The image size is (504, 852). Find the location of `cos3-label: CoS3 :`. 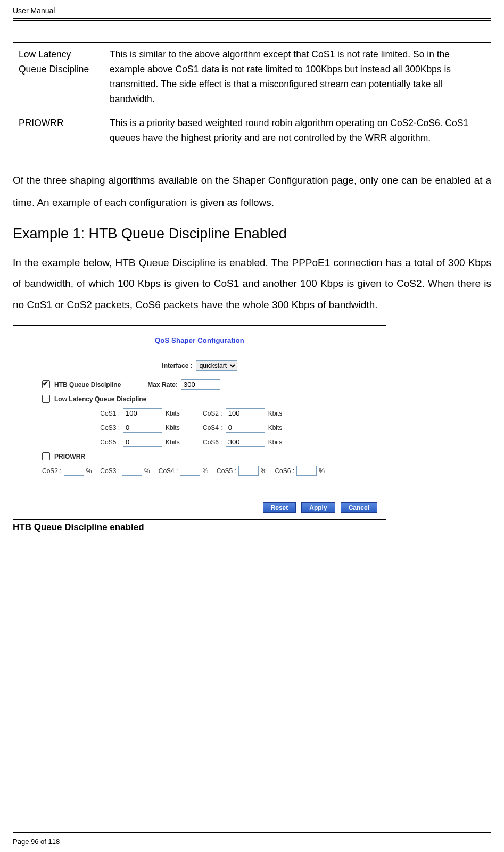

cos3-label: CoS3 : is located at coordinates (105, 428).